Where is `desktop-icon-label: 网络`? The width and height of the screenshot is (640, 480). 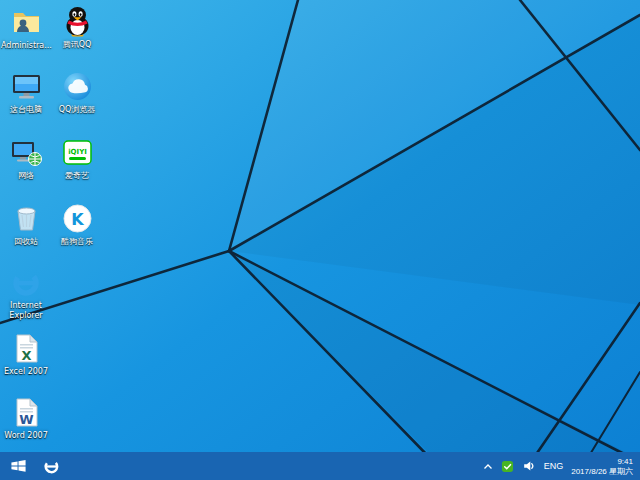 desktop-icon-label: 网络 is located at coordinates (26, 176).